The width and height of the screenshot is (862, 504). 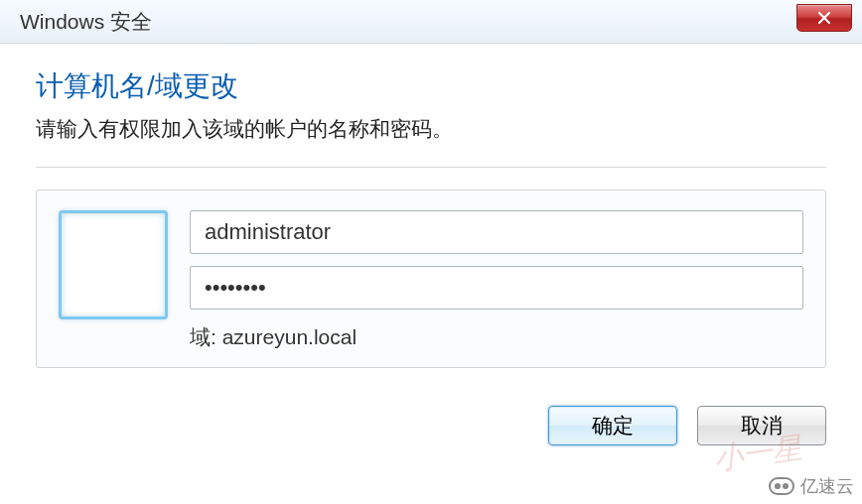 What do you see at coordinates (613, 426) in the screenshot?
I see `ok-button: 确定` at bounding box center [613, 426].